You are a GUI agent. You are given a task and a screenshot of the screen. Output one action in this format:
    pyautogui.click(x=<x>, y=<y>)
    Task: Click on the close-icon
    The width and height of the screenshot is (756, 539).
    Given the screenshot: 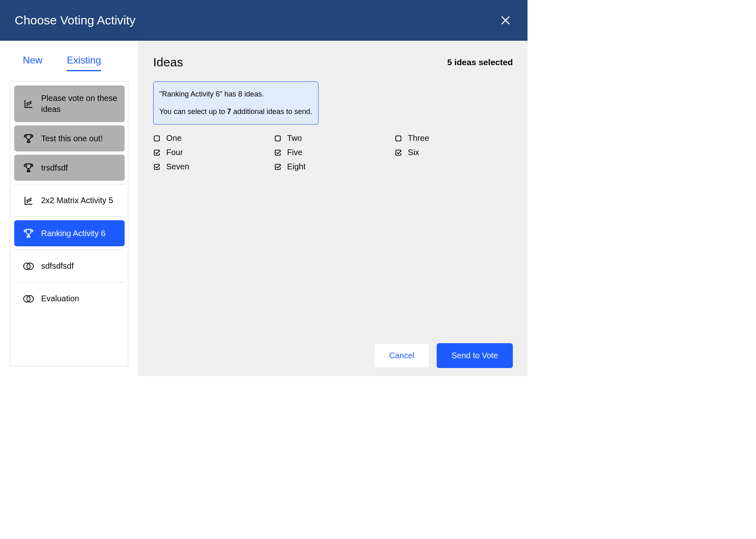 What is the action you would take?
    pyautogui.click(x=505, y=20)
    